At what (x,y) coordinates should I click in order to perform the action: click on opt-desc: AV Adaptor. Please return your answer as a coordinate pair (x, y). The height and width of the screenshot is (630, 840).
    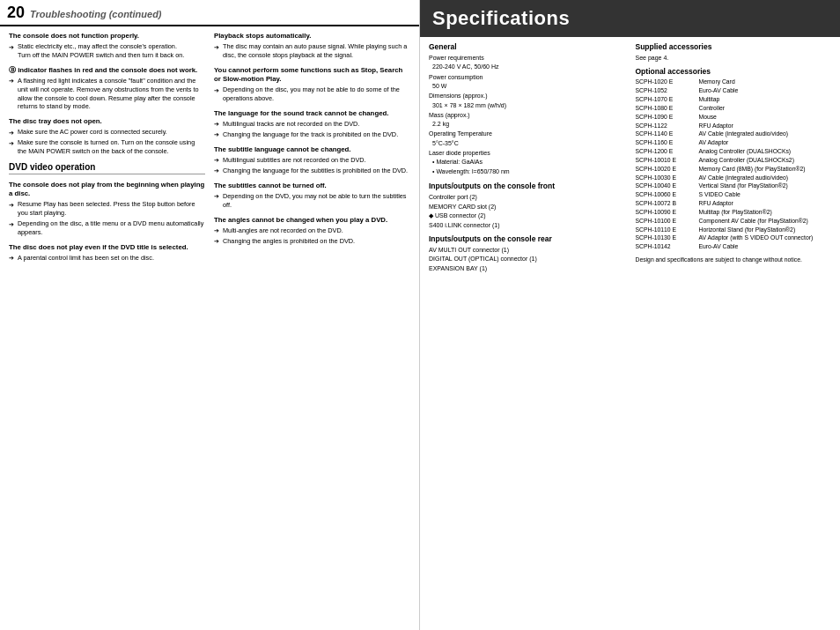
    Looking at the image, I should click on (766, 143).